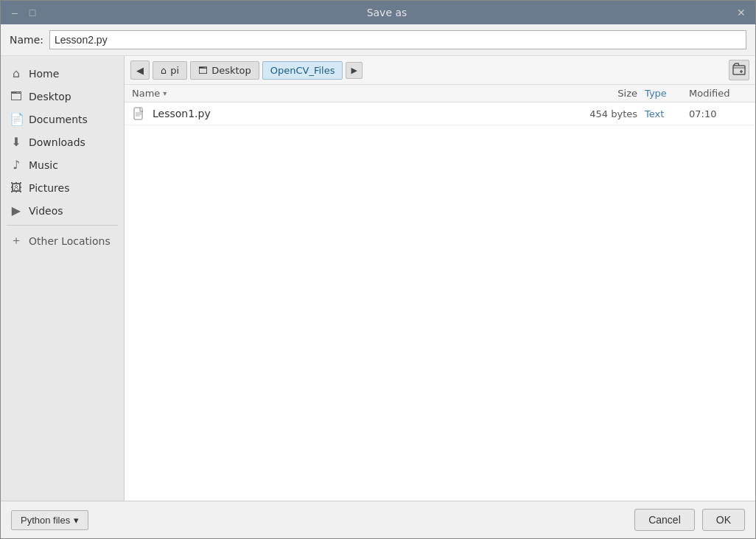 This screenshot has width=756, height=539. Describe the element at coordinates (387, 13) in the screenshot. I see `dialog-title: Save as` at that location.